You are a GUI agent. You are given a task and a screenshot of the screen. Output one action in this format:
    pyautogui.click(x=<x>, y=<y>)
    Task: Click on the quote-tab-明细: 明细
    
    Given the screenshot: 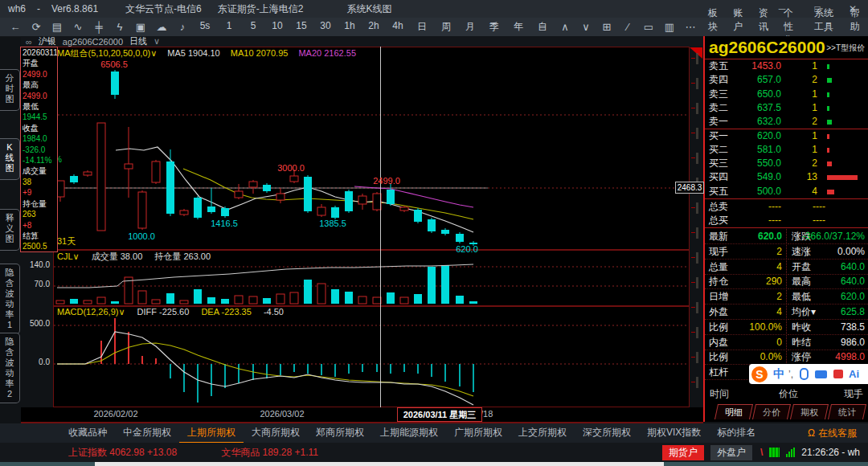 What is the action you would take?
    pyautogui.click(x=734, y=411)
    